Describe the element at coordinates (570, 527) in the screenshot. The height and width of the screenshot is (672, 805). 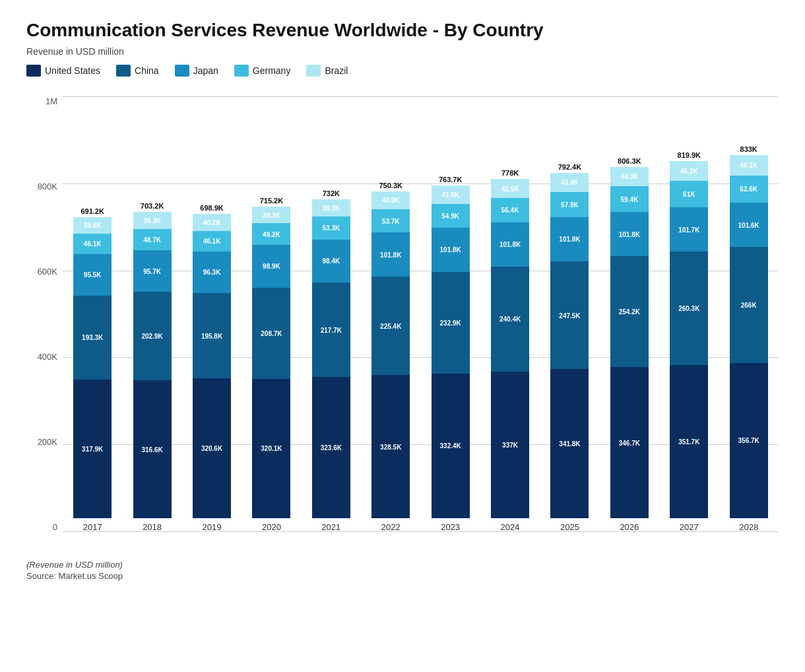
I see `x-axis-label: 2025` at that location.